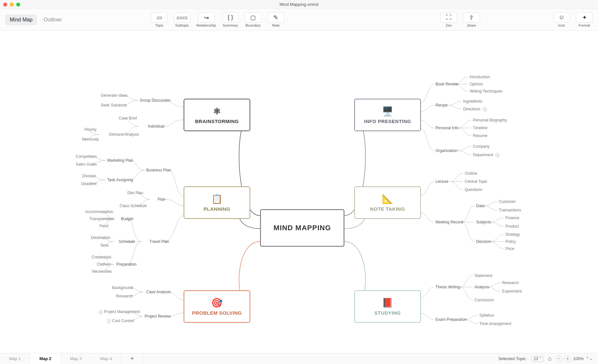  I want to click on node-company: Company, so click(481, 146).